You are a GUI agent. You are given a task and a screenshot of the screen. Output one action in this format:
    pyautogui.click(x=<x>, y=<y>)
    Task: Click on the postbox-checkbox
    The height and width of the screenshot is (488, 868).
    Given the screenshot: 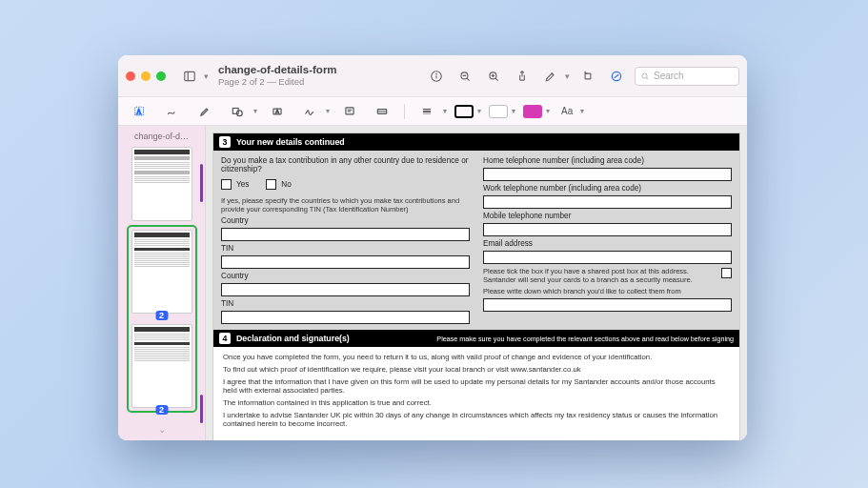 What is the action you would take?
    pyautogui.click(x=726, y=273)
    